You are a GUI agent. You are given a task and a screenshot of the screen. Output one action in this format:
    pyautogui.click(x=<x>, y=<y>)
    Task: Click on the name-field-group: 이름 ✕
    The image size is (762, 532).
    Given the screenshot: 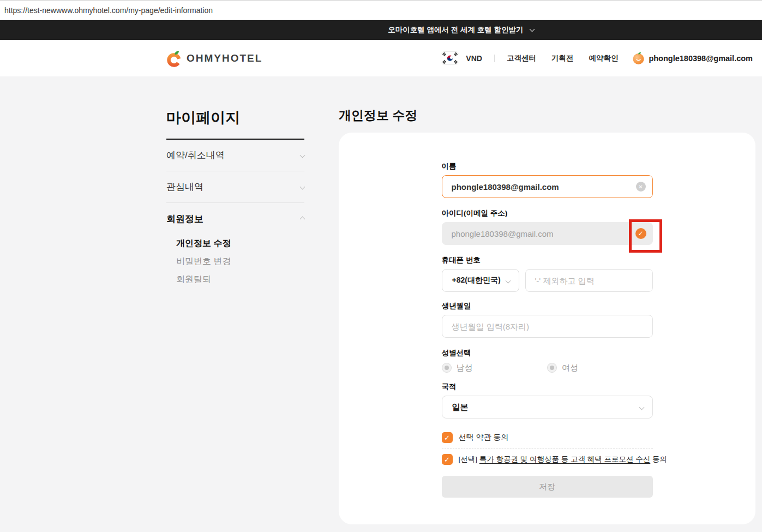 What is the action you would take?
    pyautogui.click(x=548, y=180)
    